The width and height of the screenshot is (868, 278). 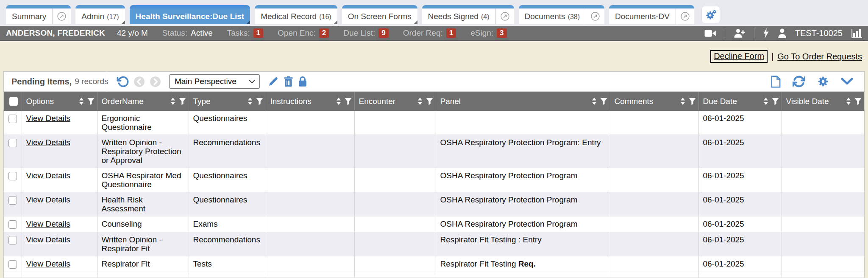 What do you see at coordinates (451, 101) in the screenshot?
I see `column-label: Panel` at bounding box center [451, 101].